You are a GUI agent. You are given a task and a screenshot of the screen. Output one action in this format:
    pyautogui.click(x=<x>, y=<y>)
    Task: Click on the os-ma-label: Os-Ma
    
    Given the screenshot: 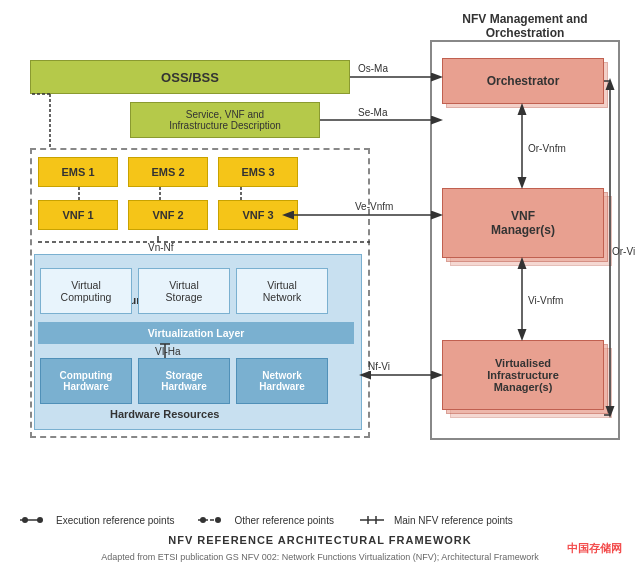 What is the action you would take?
    pyautogui.click(x=373, y=68)
    